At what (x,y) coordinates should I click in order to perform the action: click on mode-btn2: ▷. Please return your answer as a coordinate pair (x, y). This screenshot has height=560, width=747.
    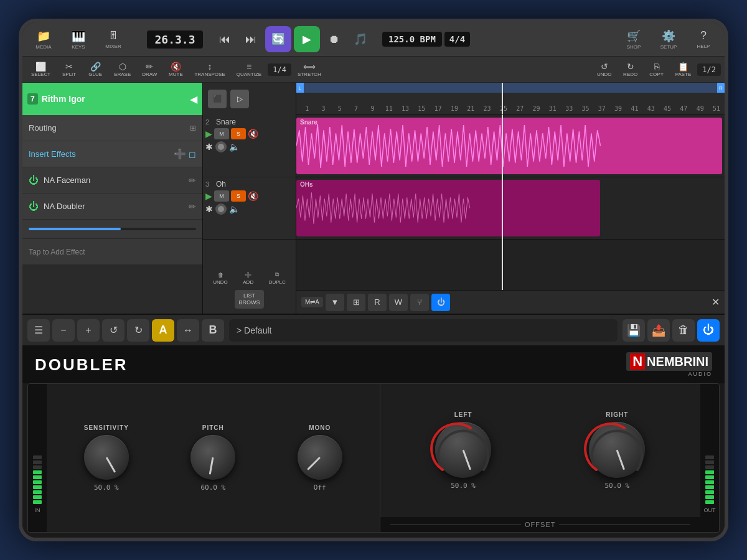
    Looking at the image, I should click on (240, 99).